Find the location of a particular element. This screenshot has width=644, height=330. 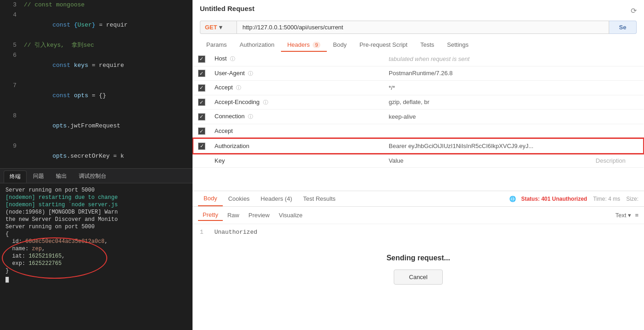

tab-tests: Tests is located at coordinates (427, 45).